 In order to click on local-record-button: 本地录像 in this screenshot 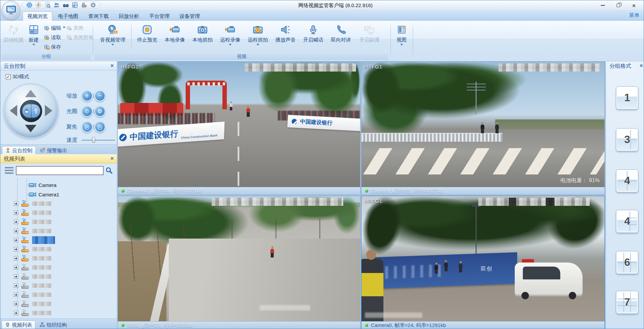, I will do `click(175, 37)`.